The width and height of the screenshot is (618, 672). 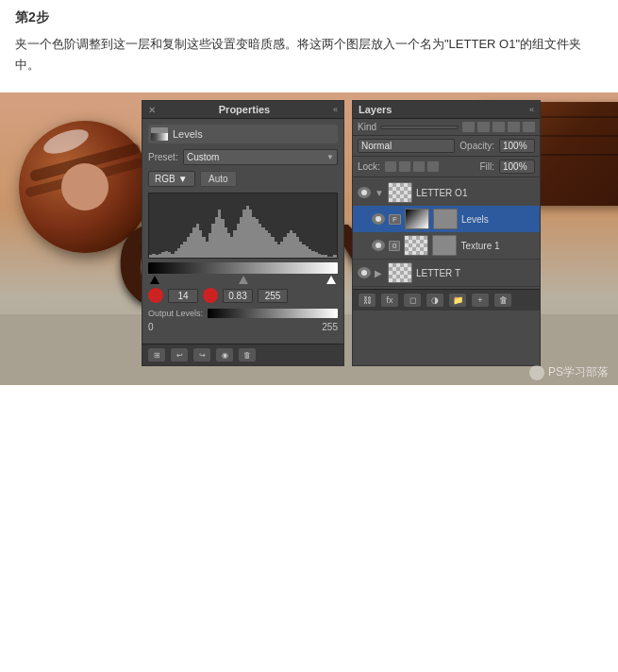 I want to click on channel-row: RGB ▼ Auto, so click(x=243, y=179).